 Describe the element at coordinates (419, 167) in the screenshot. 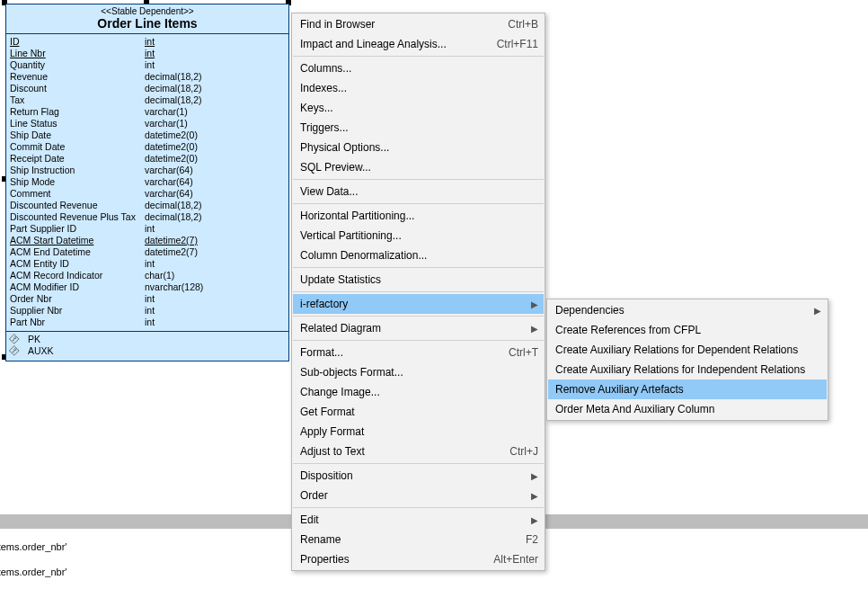

I see `menu-item: SQL Preview...` at that location.